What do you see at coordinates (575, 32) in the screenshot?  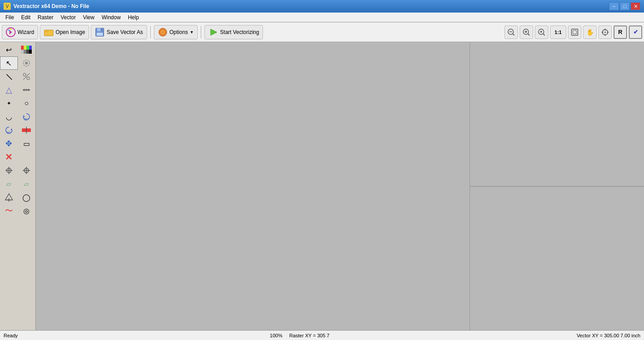 I see `fit-window-button` at bounding box center [575, 32].